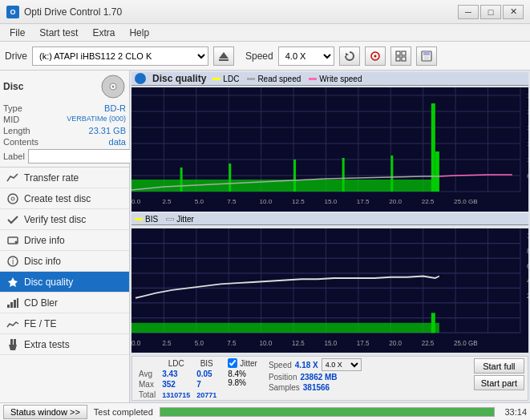  Describe the element at coordinates (13, 12) in the screenshot. I see `app-icon: O` at that location.